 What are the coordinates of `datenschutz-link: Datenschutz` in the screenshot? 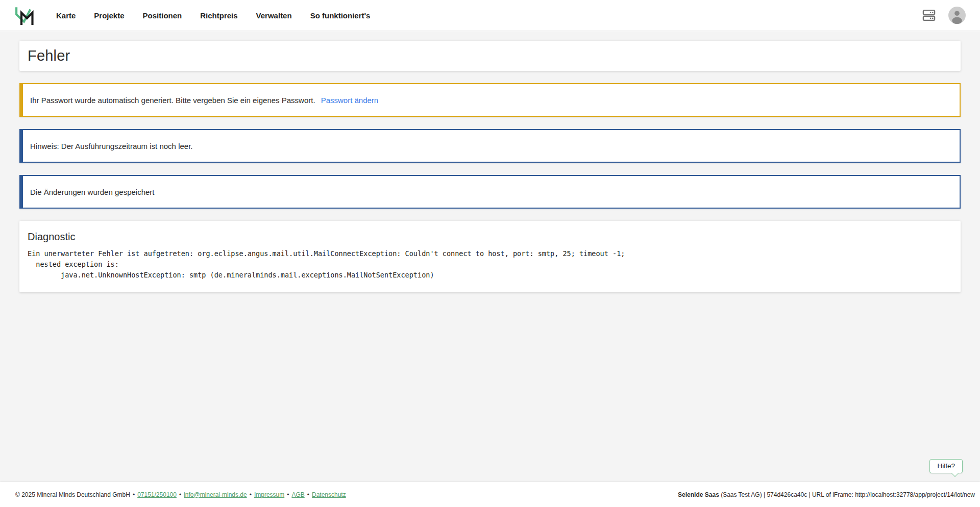 It's located at (329, 495).